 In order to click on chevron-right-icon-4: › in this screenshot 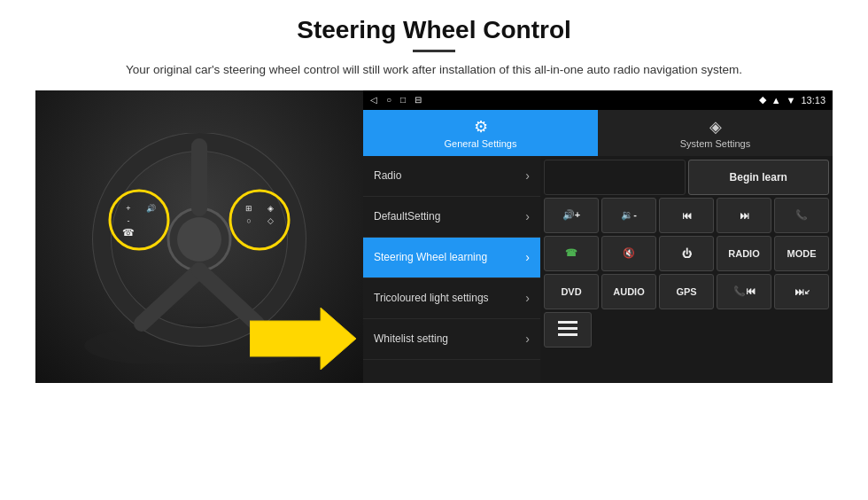, I will do `click(528, 298)`.